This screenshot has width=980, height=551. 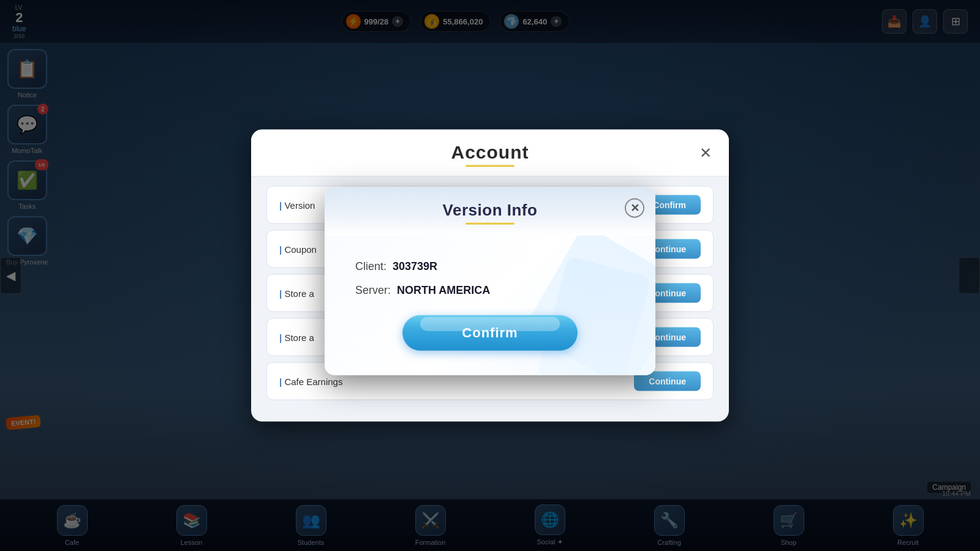 What do you see at coordinates (490, 282) in the screenshot?
I see `version-info-modal: Version Info ✕ Client: 303739R Server: N…` at bounding box center [490, 282].